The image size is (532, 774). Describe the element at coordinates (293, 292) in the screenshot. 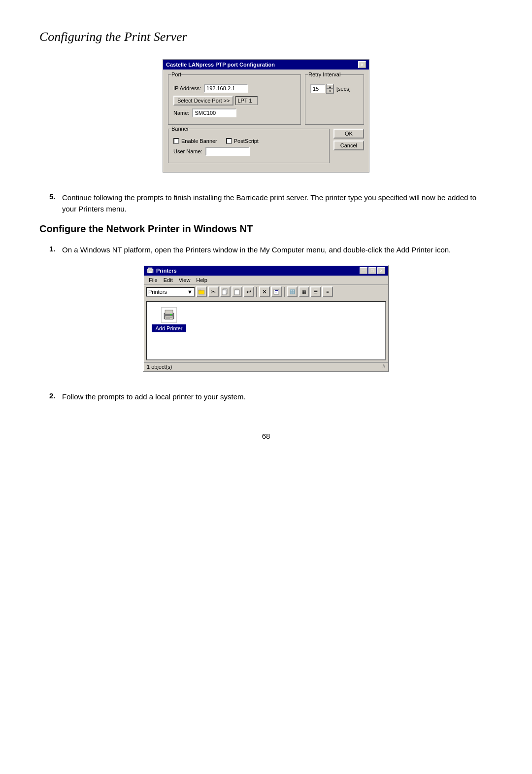

I see `large-icon-symbol: 🔠` at that location.